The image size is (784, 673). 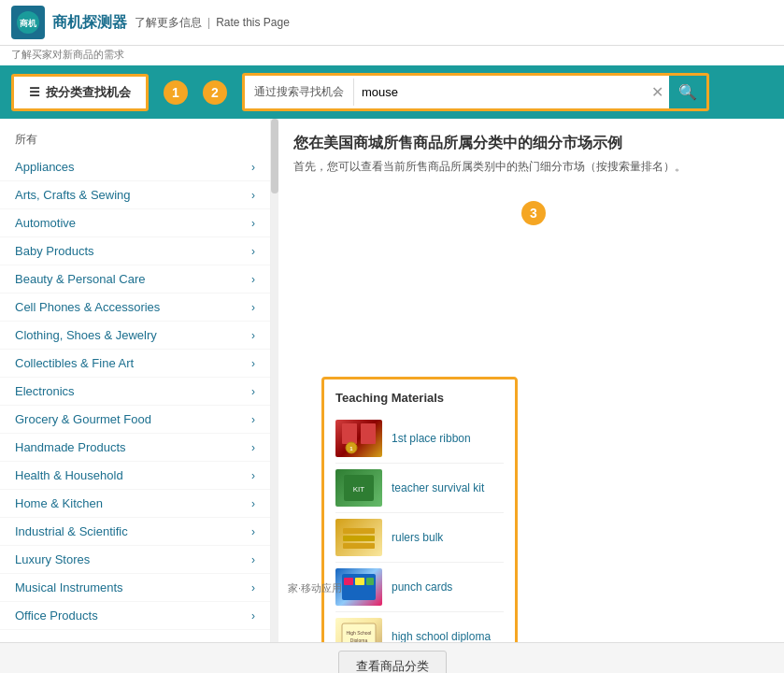 What do you see at coordinates (135, 279) in the screenshot?
I see `sidebar-item-beauty: Beauty & Personal Care ›` at bounding box center [135, 279].